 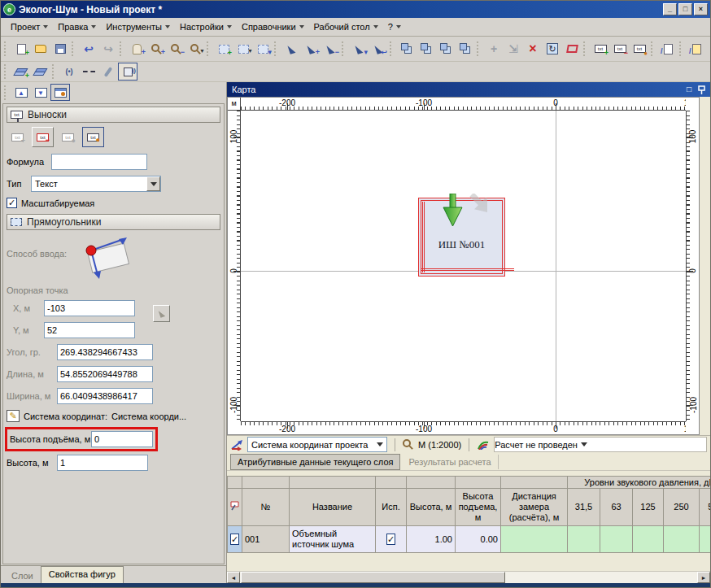 What do you see at coordinates (82, 574) in the screenshot?
I see `tab-shape-properties: Свойства фигур` at bounding box center [82, 574].